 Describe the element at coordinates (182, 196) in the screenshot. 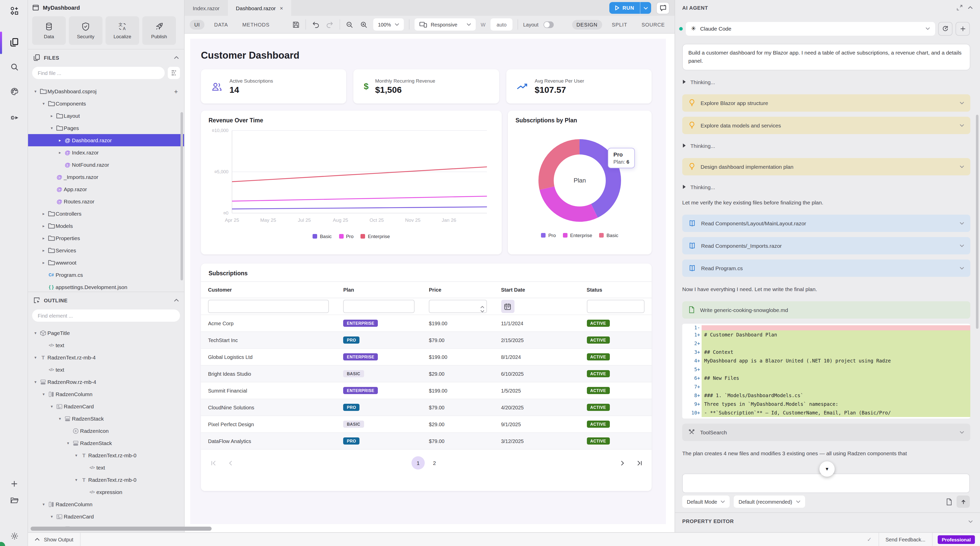

I see `files-scrollbar` at that location.